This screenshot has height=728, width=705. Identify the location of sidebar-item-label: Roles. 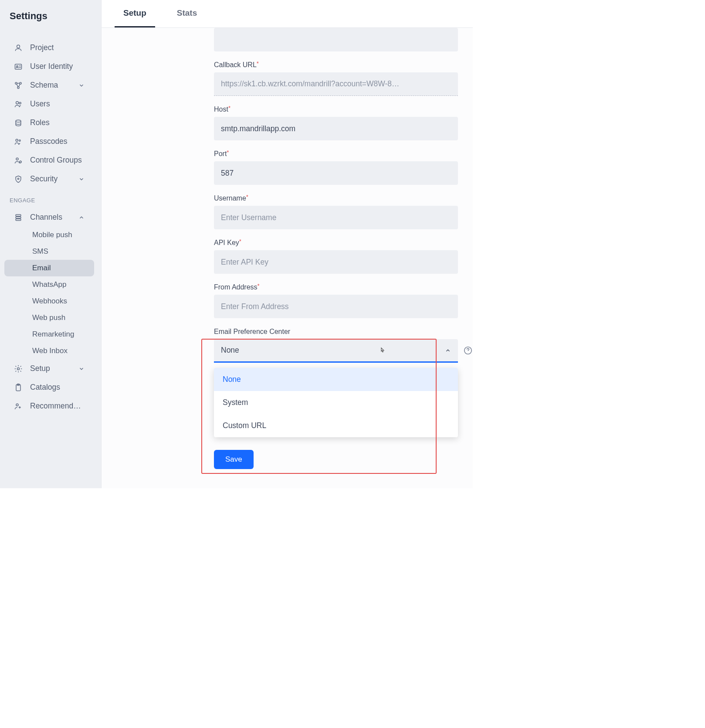
(40, 123).